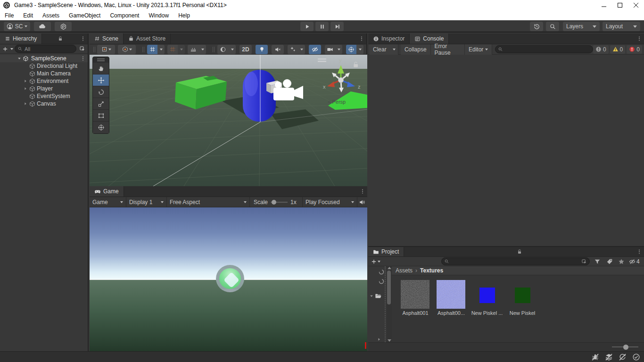  I want to click on rotate-tool-button, so click(101, 92).